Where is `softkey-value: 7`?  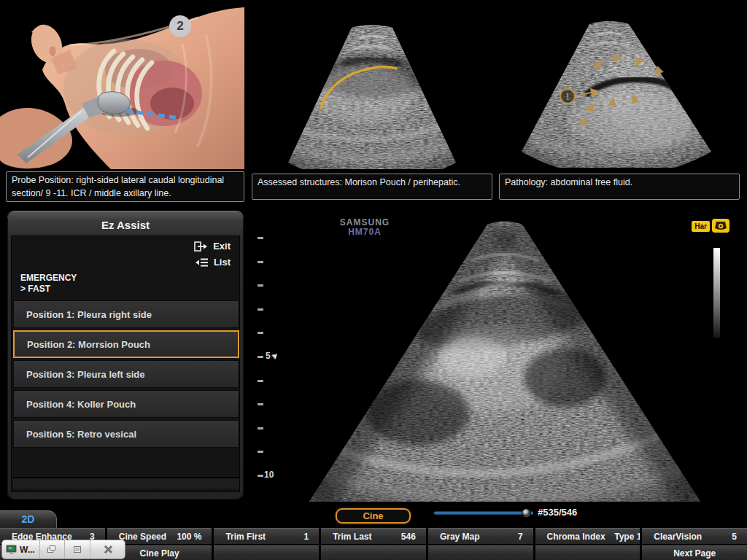
softkey-value: 7 is located at coordinates (525, 537).